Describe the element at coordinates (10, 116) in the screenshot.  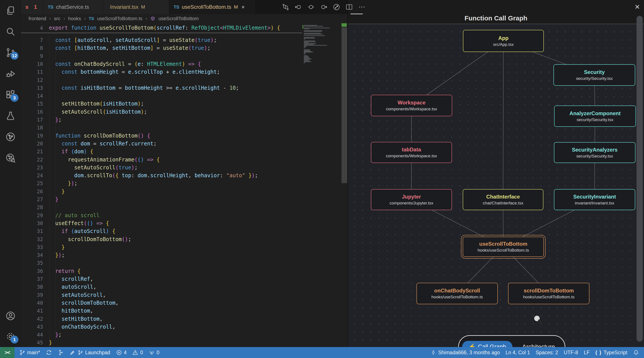
I see `sidebar-item-testing` at that location.